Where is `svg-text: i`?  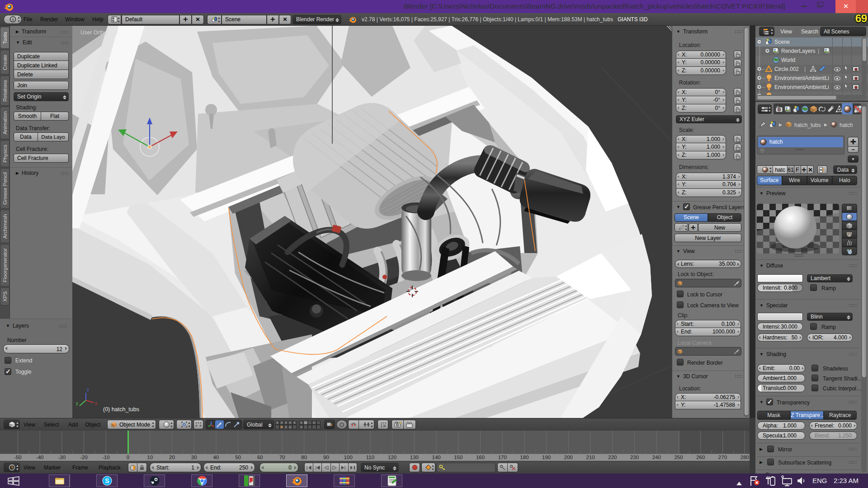 svg-text: i is located at coordinates (13, 19).